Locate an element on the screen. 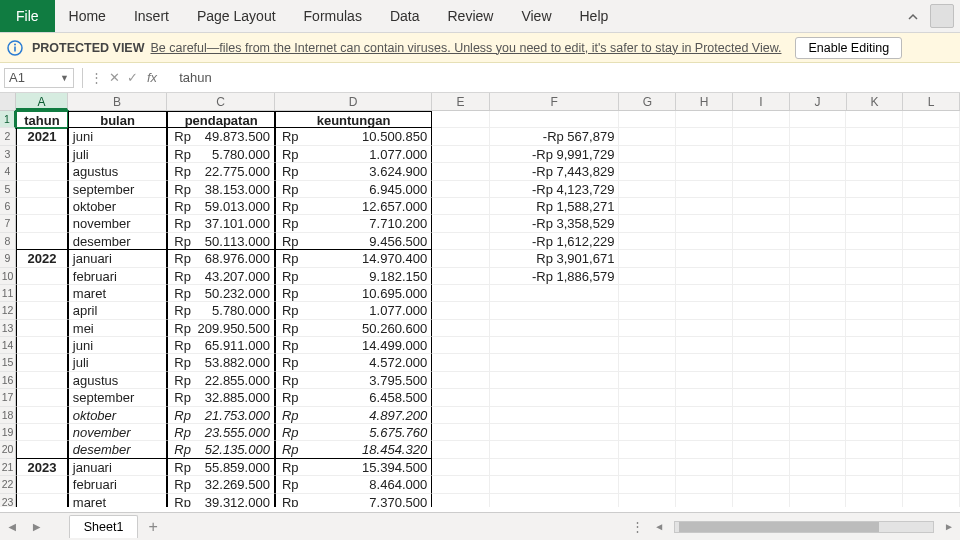 Image resolution: width=960 pixels, height=540 pixels. col-header-i: I is located at coordinates (762, 102).